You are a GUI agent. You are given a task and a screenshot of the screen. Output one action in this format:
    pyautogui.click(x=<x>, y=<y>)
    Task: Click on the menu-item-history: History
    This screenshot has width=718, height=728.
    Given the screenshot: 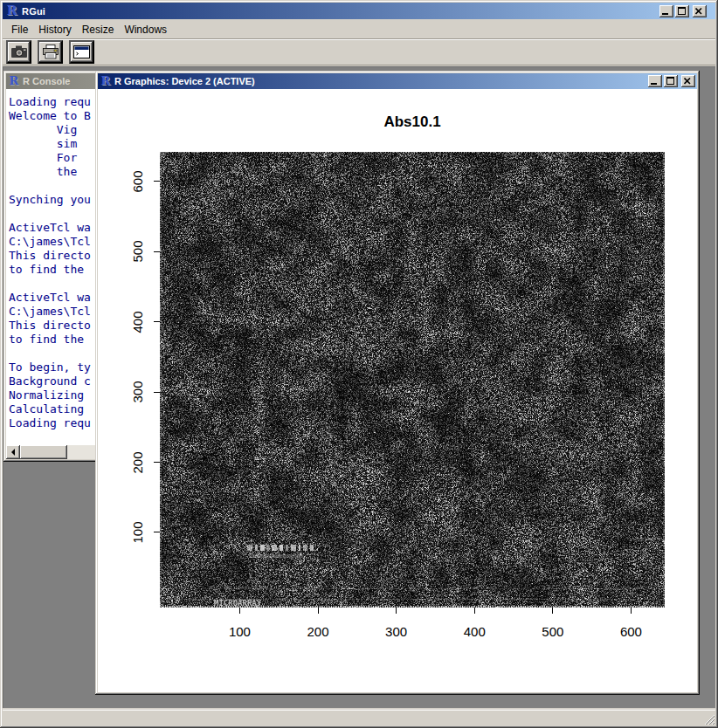 What is the action you would take?
    pyautogui.click(x=54, y=30)
    